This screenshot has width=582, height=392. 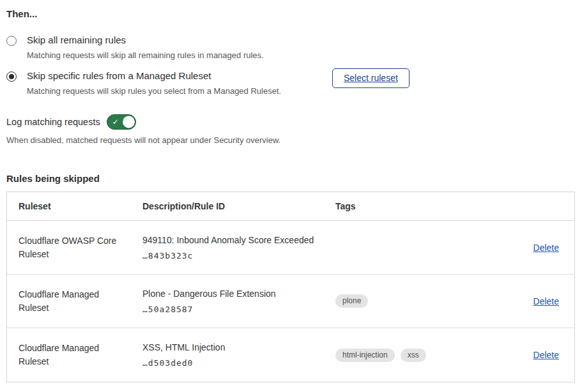 I want to click on check-icon: ✓, so click(x=116, y=122).